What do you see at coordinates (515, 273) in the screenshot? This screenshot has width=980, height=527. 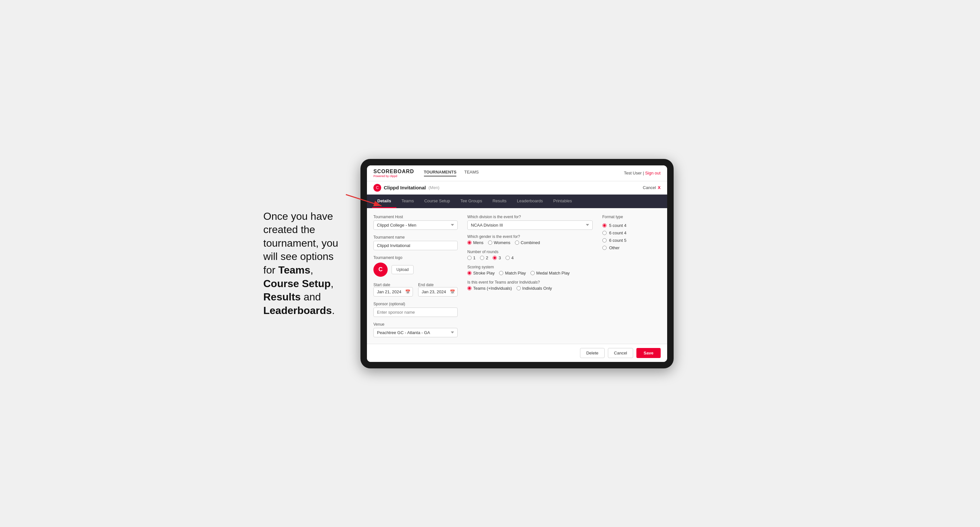 I see `scoring-match-label: Match Play` at bounding box center [515, 273].